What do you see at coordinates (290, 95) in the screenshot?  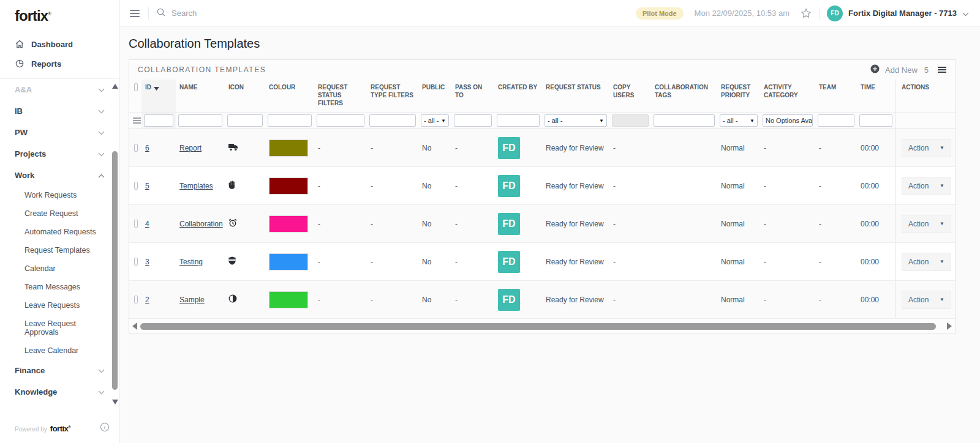 I see `column-header-colour: COLOUR` at bounding box center [290, 95].